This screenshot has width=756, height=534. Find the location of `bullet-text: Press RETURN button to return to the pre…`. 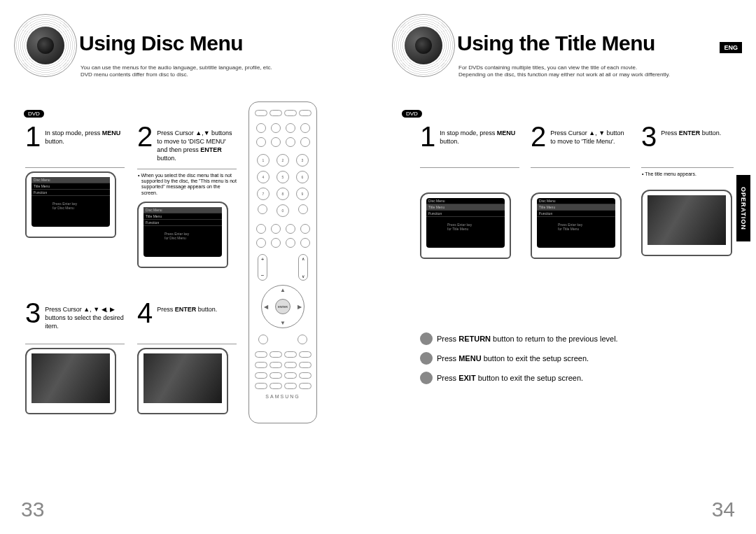

bullet-text: Press RETURN button to return to the pre… is located at coordinates (528, 339).